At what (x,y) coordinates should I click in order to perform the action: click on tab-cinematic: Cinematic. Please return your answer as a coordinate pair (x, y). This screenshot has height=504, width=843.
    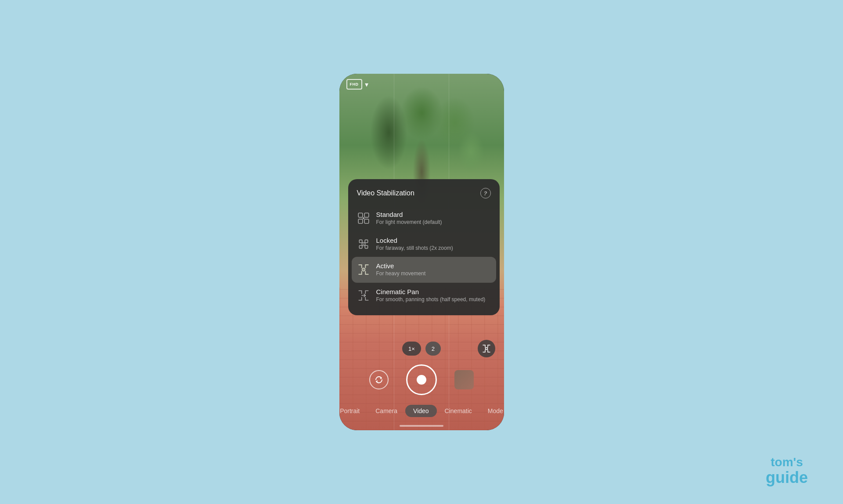
    Looking at the image, I should click on (458, 411).